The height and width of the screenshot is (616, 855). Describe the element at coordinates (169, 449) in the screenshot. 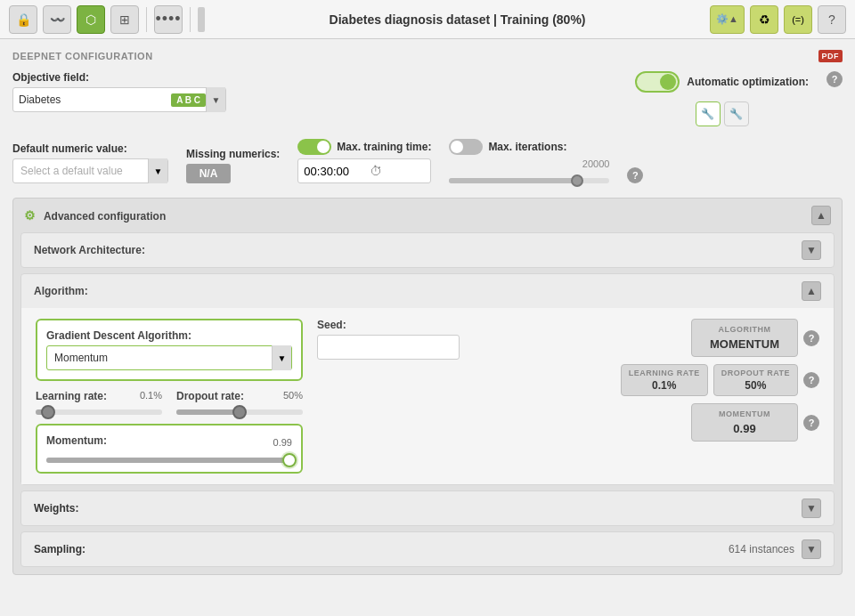

I see `momentum-box: Momentum: 0.99` at that location.